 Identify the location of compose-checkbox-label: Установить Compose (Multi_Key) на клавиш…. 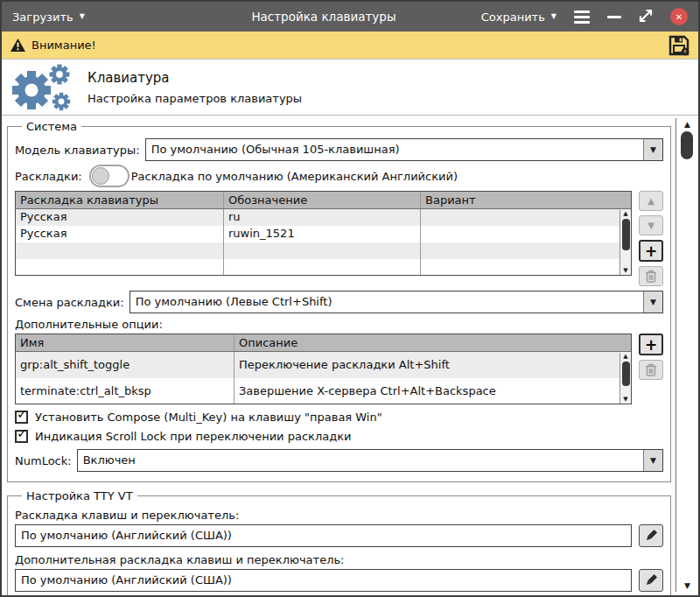
(208, 417).